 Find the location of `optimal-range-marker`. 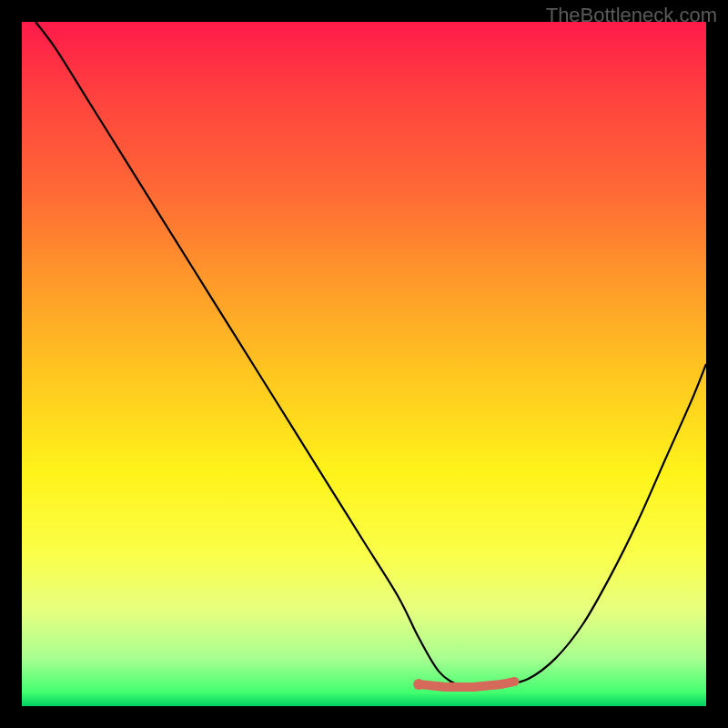

optimal-range-marker is located at coordinates (466, 684).